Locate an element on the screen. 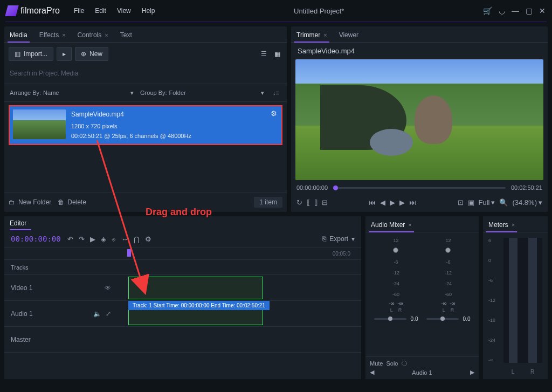 Image resolution: width=552 pixels, height=392 pixels. fader-left: 12 0 -6 -12 -24 -60 -∞ -∞ LR 0.0 is located at coordinates (396, 294).